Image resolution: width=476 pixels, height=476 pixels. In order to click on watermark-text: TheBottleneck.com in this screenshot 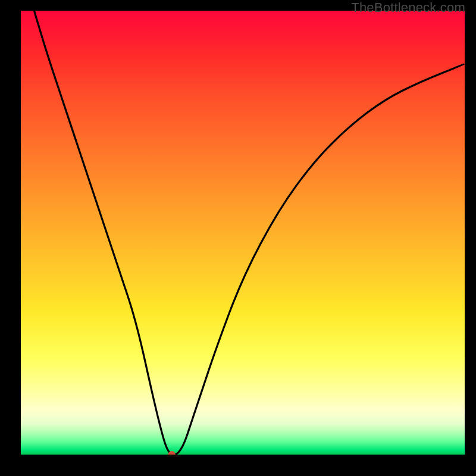, I will do `click(408, 8)`.